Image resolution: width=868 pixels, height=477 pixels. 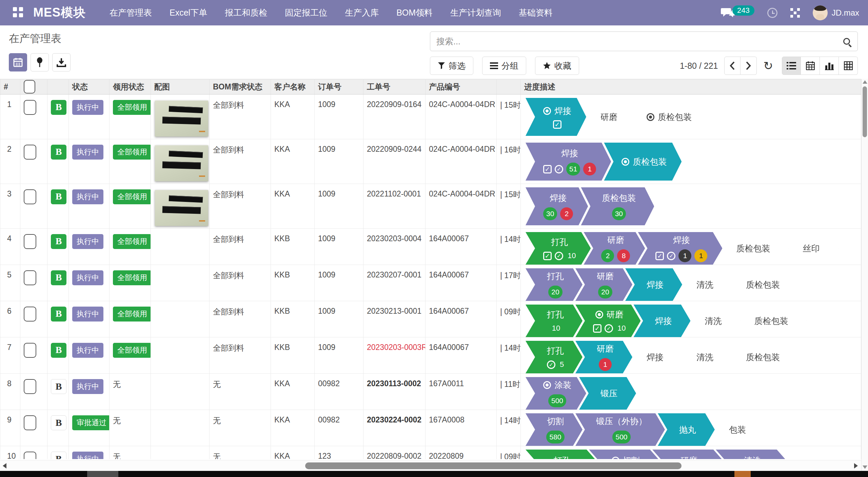 What do you see at coordinates (736, 430) in the screenshot?
I see `process-step-包装: 包装` at bounding box center [736, 430].